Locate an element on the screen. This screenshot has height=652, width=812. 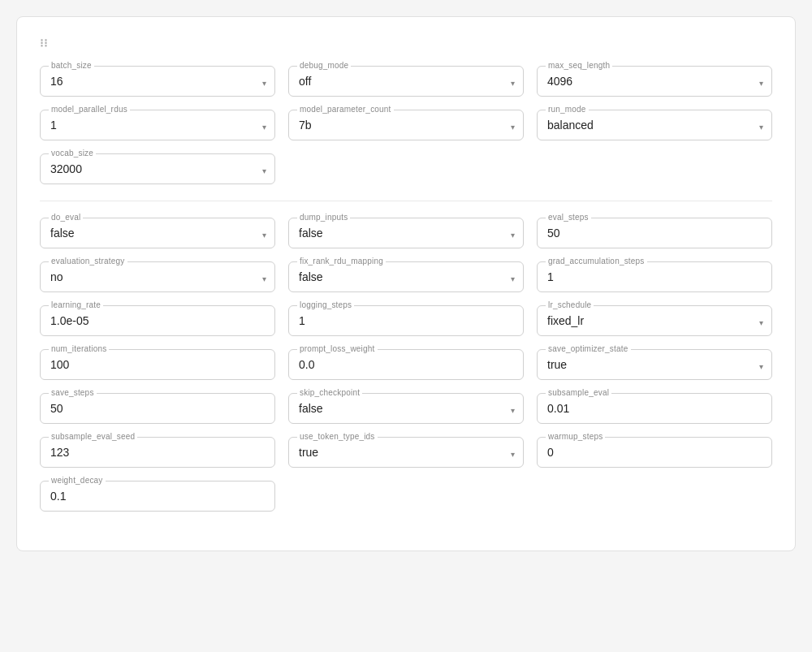
field-label: num_iterations is located at coordinates (79, 349).